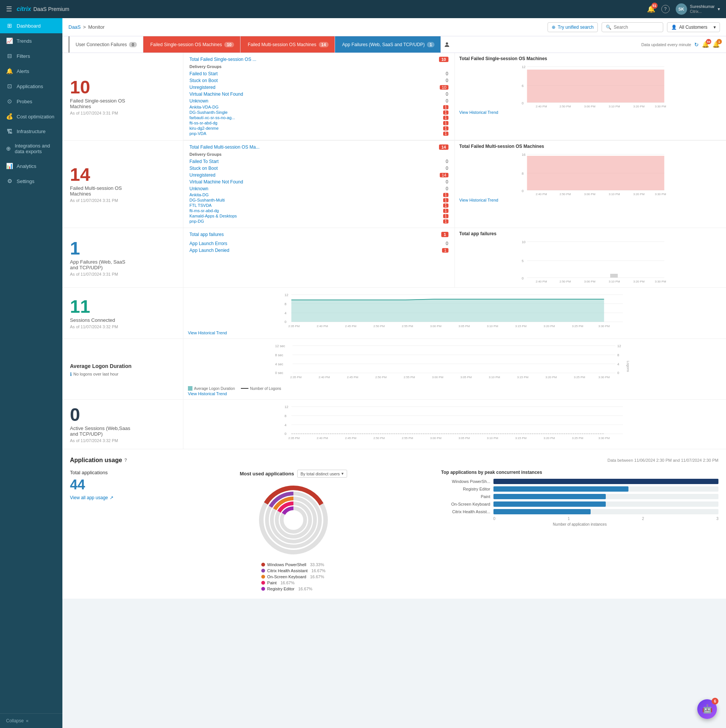 This screenshot has width=726, height=728. Describe the element at coordinates (106, 45) in the screenshot. I see `tab-user-conn: User Connection Failures 0` at that location.